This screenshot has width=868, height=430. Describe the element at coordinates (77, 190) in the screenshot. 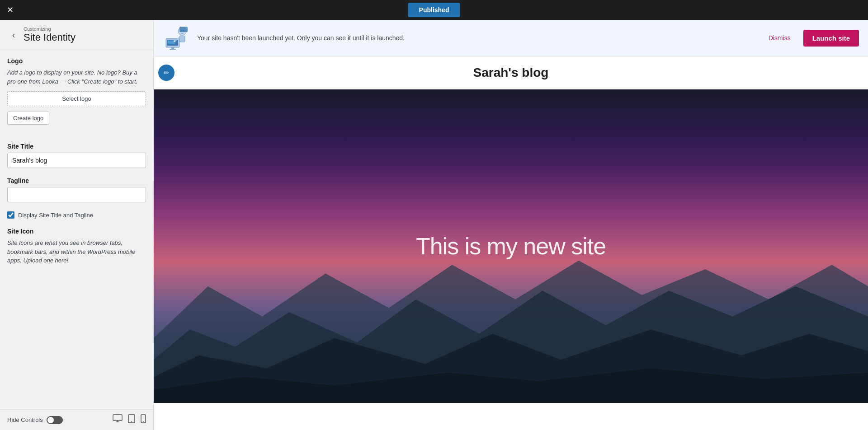

I see `tagline-section: Tagline` at that location.